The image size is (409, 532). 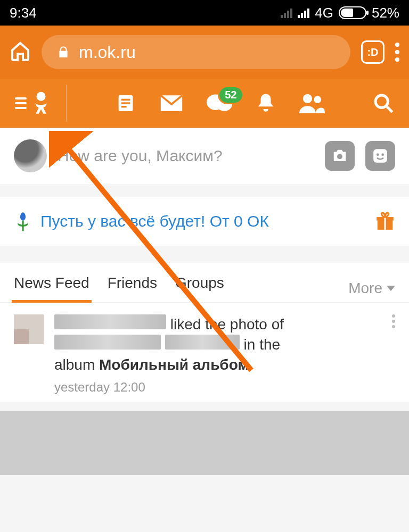 What do you see at coordinates (386, 13) in the screenshot?
I see `battery-percent: 52%` at bounding box center [386, 13].